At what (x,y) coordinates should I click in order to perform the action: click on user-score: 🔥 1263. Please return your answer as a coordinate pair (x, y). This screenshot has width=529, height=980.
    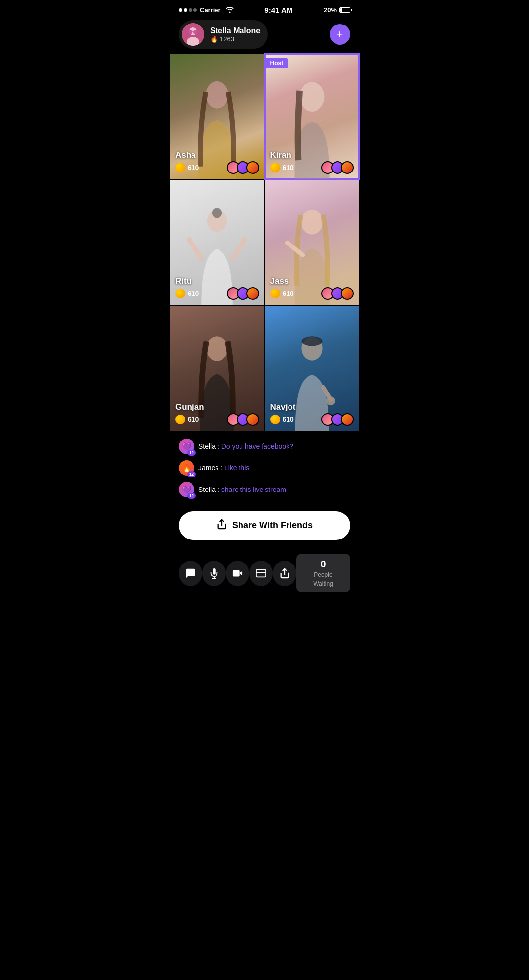
    Looking at the image, I should click on (235, 39).